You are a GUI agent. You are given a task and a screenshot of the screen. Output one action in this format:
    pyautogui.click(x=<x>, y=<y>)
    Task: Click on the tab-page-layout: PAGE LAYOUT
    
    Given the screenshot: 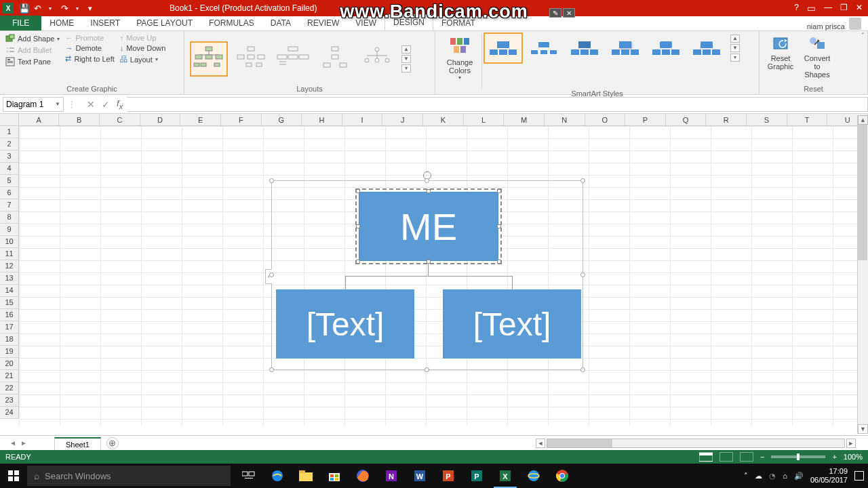 What is the action you would take?
    pyautogui.click(x=164, y=23)
    